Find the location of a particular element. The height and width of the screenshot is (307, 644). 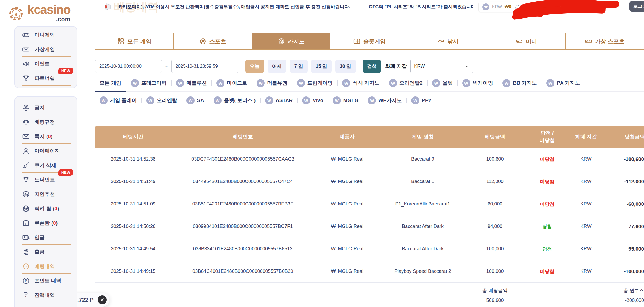

provider-tab-game-play: ₩게임 플레이 is located at coordinates (118, 100).